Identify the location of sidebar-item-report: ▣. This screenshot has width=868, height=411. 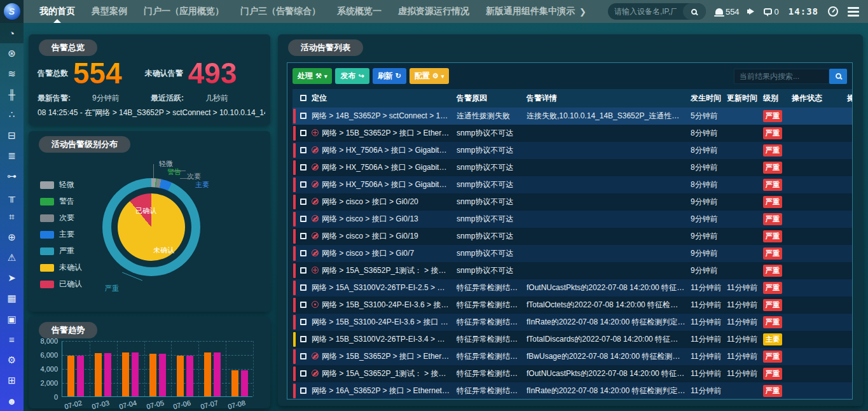
(11, 319).